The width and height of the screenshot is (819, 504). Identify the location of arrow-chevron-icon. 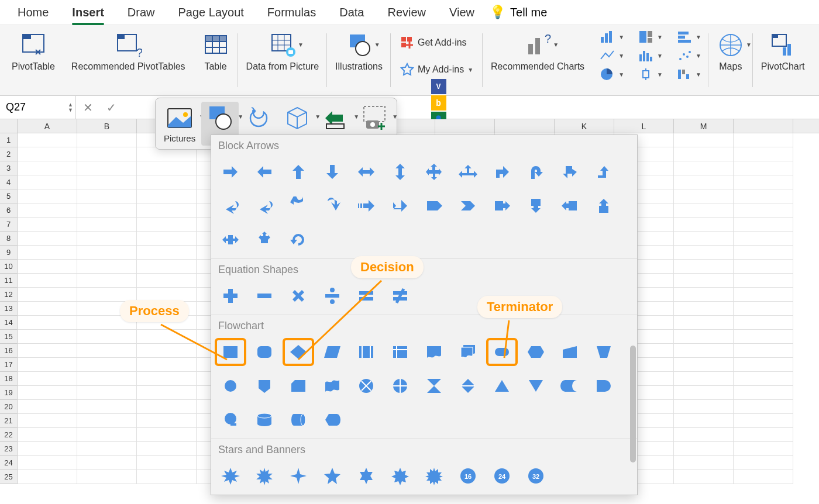
(468, 206).